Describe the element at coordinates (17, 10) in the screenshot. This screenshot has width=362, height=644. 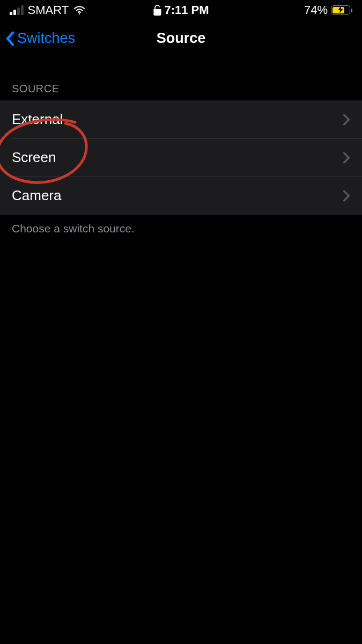
I see `signal-strength-icon` at that location.